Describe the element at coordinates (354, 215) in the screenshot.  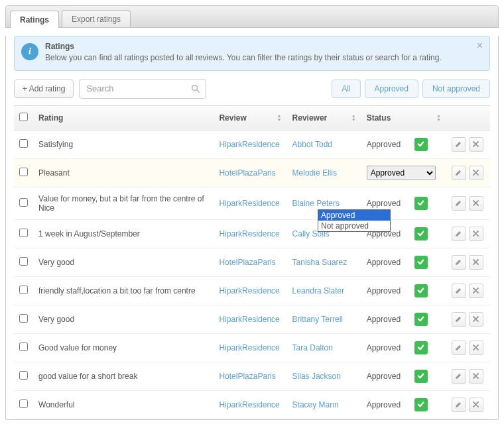
I see `dropdown-option-approved: Approved` at that location.